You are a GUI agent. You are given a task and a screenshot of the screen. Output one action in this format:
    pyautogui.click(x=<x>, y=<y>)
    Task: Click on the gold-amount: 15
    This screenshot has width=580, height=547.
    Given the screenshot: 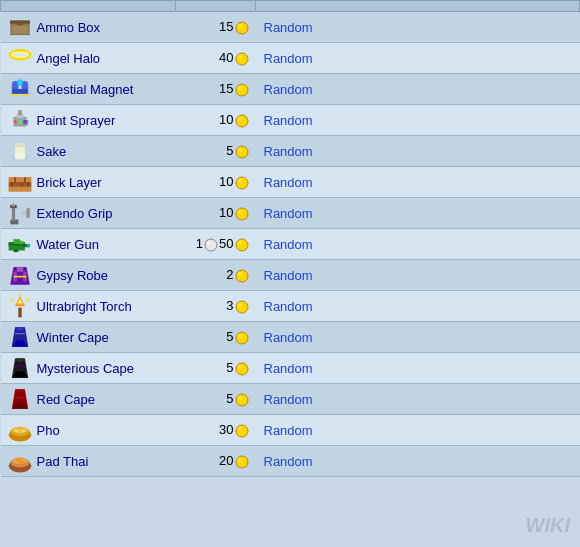 What is the action you would take?
    pyautogui.click(x=226, y=88)
    